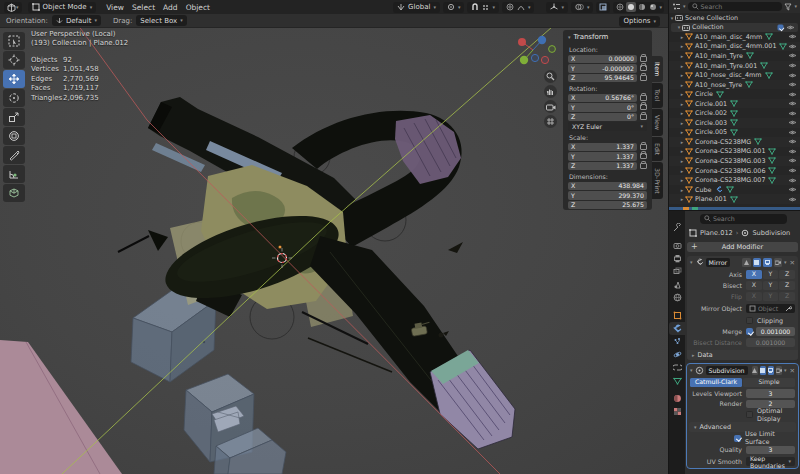  I want to click on modifier-extras-dropdown: ▾, so click(786, 262).